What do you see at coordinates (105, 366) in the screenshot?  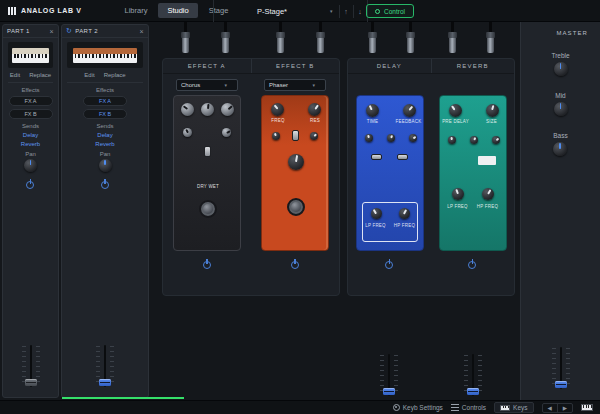 I see `part-2-volume-fader` at bounding box center [105, 366].